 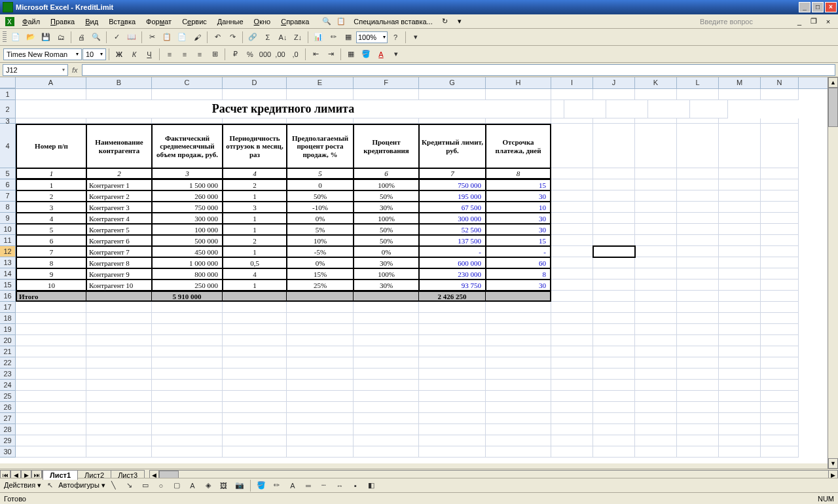 What do you see at coordinates (8, 452) in the screenshot?
I see `row-header: 30` at bounding box center [8, 452].